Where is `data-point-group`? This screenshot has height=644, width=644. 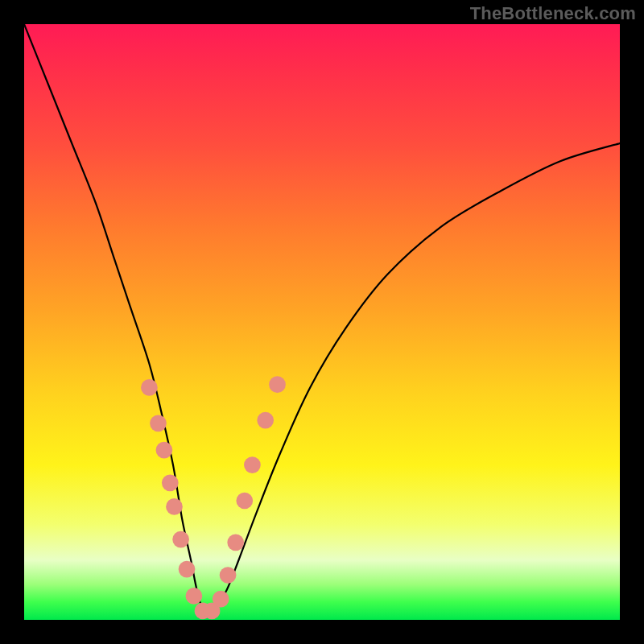 data-point-group is located at coordinates (213, 497).